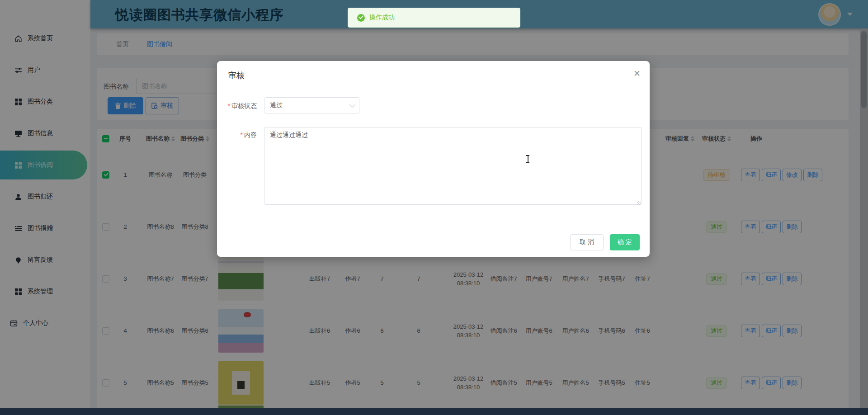 The width and height of the screenshot is (868, 415). I want to click on review-status-label: *审核状态, so click(237, 106).